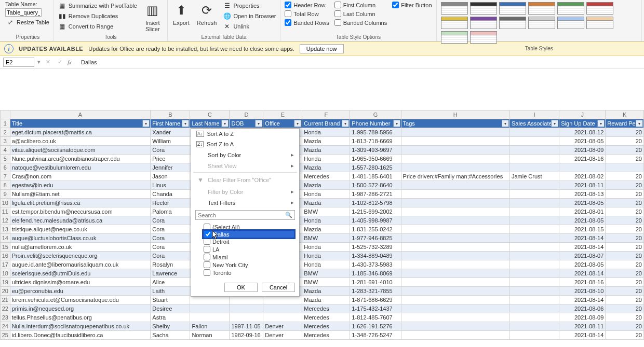 The height and width of the screenshot is (347, 644). I want to click on cell: 1-430-373-5983, so click(375, 265).